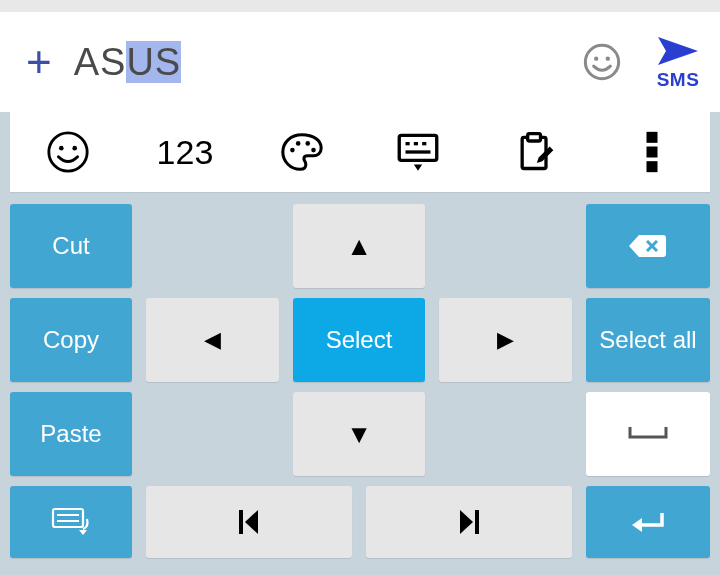  What do you see at coordinates (359, 246) in the screenshot?
I see `arrow-up-icon: ▲` at bounding box center [359, 246].